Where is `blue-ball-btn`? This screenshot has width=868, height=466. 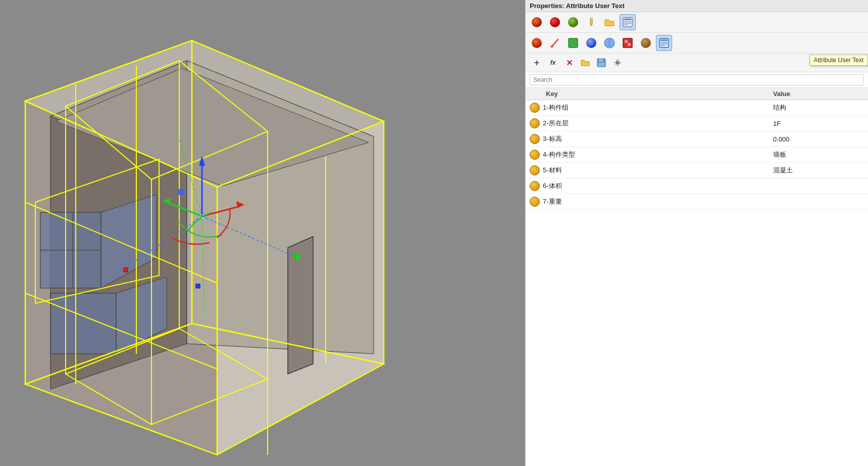
blue-ball-btn is located at coordinates (591, 43).